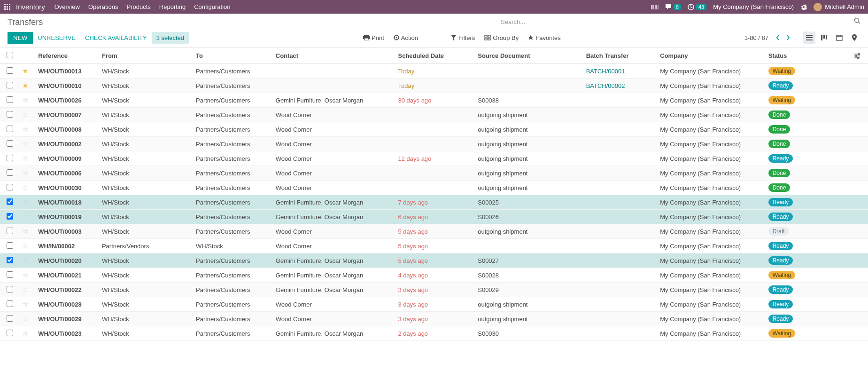 This screenshot has height=379, width=868. What do you see at coordinates (434, 144) in the screenshot?
I see `table-row: ☆WH/OUT/00002WH/StockPartners/CustomersW…` at bounding box center [434, 144].